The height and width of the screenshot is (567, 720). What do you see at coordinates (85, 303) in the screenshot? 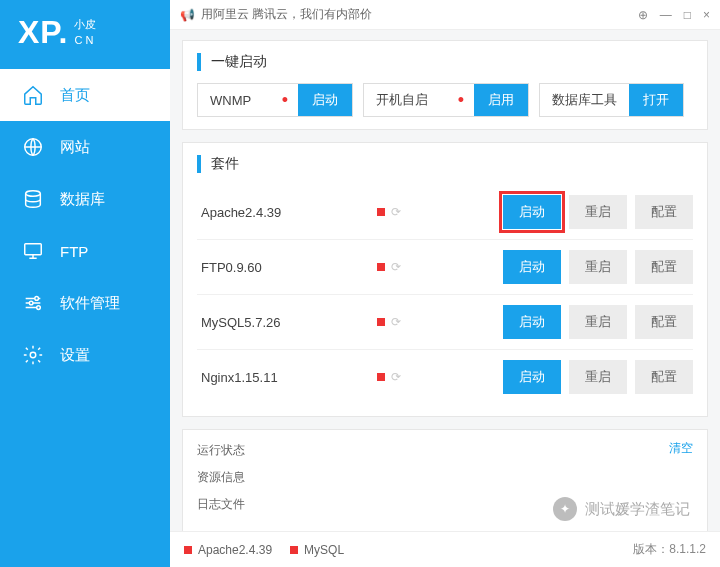
I see `nav-software: 软件管理` at bounding box center [85, 303].